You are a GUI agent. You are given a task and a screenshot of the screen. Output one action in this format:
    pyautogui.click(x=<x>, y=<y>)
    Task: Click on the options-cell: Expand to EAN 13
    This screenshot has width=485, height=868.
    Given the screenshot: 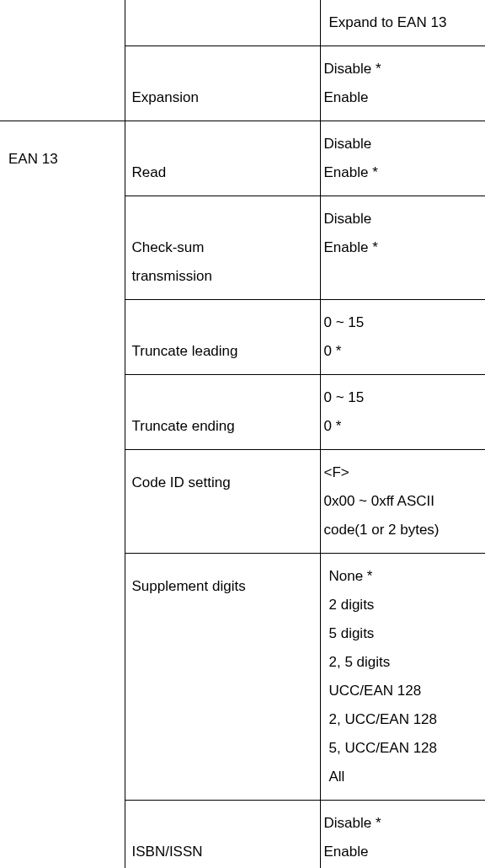 What is the action you would take?
    pyautogui.click(x=402, y=24)
    